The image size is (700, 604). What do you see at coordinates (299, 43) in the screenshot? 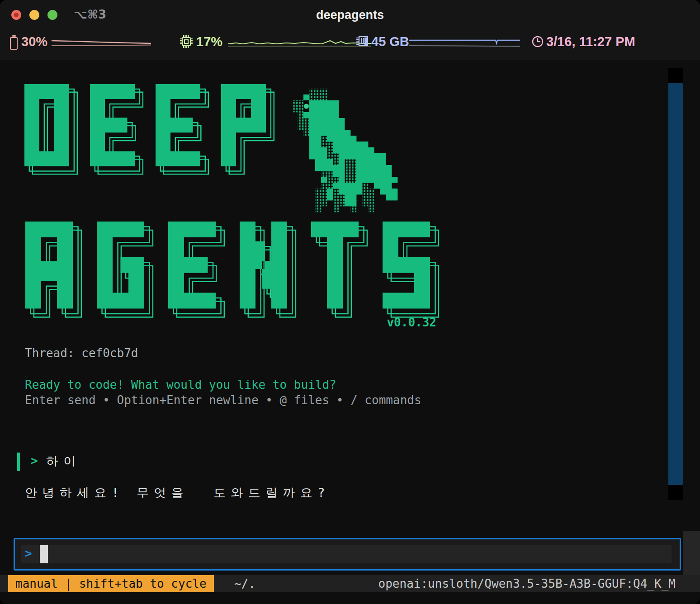
I see `cpu-sparkline` at bounding box center [299, 43].